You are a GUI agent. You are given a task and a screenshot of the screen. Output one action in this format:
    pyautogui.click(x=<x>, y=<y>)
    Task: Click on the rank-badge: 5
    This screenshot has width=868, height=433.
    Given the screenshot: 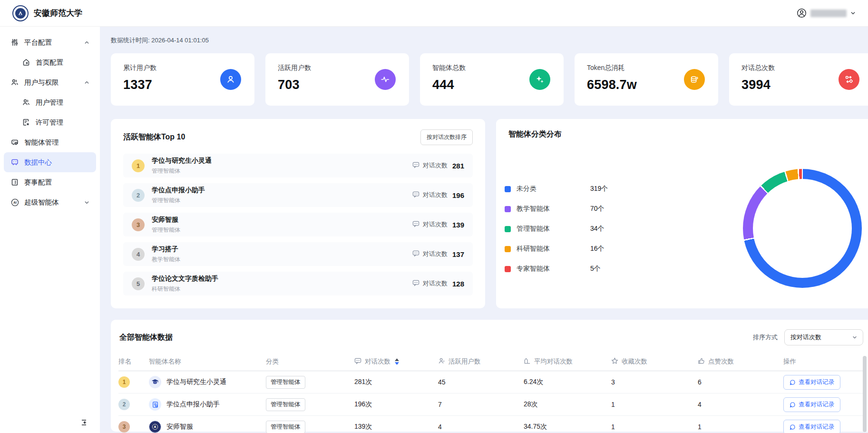 What is the action you would take?
    pyautogui.click(x=138, y=284)
    